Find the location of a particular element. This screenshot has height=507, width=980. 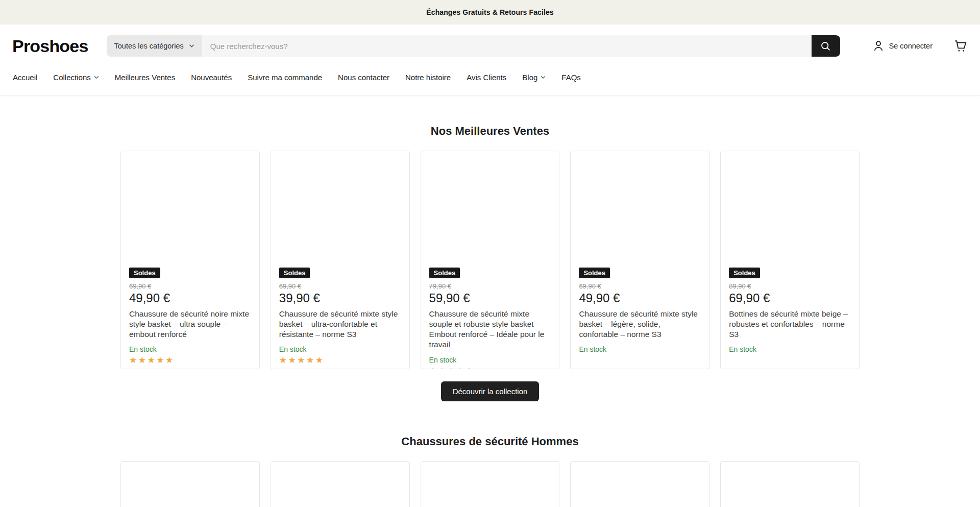

user-icon is located at coordinates (878, 46).